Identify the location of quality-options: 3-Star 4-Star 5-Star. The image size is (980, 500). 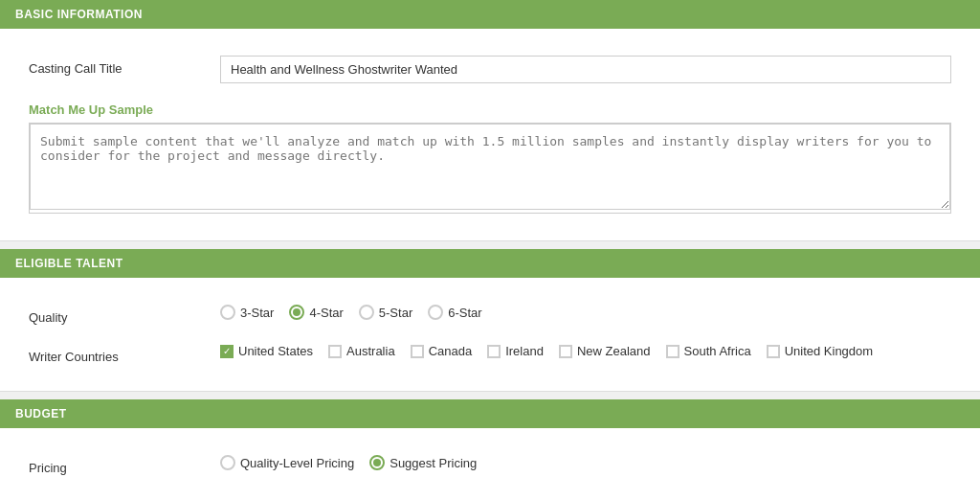
(586, 312).